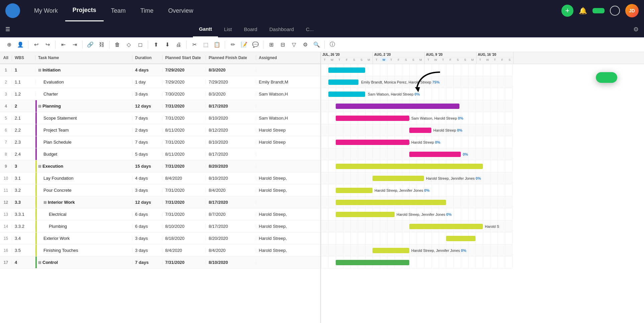 This screenshot has height=323, width=644. What do you see at coordinates (160, 226) in the screenshot?
I see `table-row: 143.3.2Plumbing6 days8/10/20208/17/2020H…` at bounding box center [160, 226].